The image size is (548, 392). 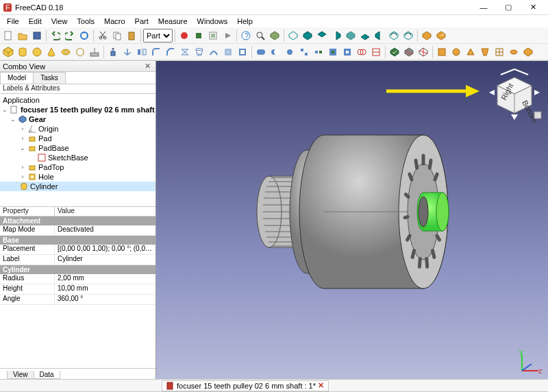 I want to click on chamfer-icon, so click(x=171, y=52).